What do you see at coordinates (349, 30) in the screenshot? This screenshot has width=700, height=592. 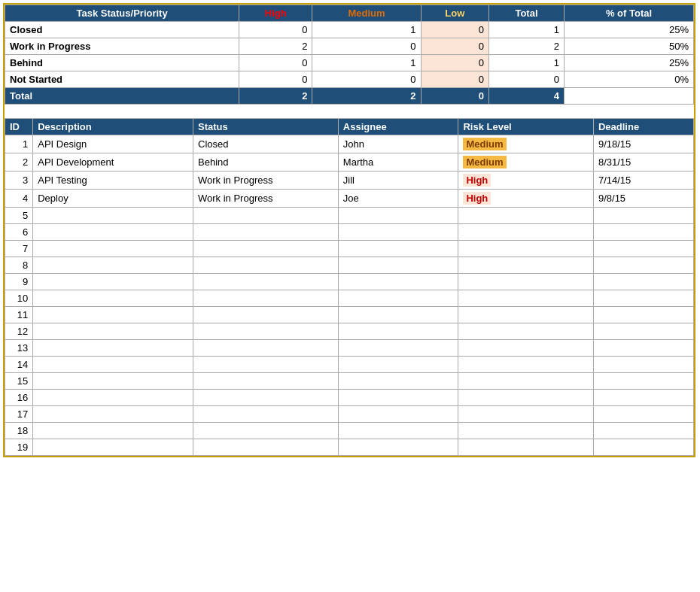 I see `summary-row: Closed 0 1 0 1 25%` at bounding box center [349, 30].